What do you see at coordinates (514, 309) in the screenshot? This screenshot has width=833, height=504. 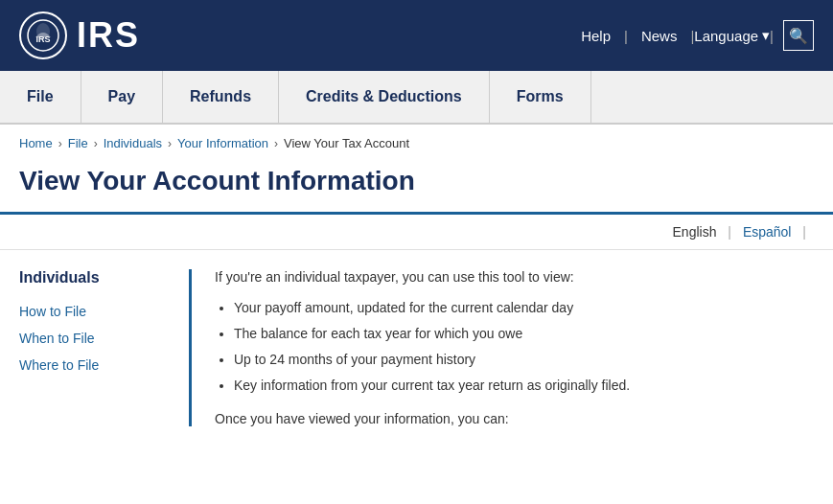 I see `list-item: Your payoff amount, updated for the curr…` at bounding box center [514, 309].